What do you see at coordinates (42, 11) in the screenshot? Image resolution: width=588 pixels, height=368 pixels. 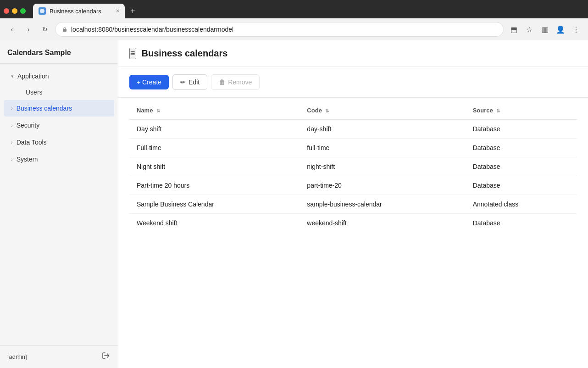 I see `tab-favicon-icon` at bounding box center [42, 11].